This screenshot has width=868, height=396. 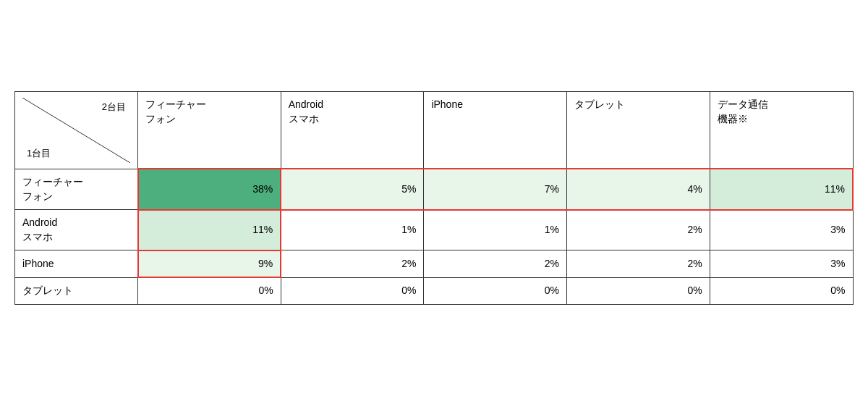 I want to click on corner-cell: 2台目 1台目, so click(x=77, y=130).